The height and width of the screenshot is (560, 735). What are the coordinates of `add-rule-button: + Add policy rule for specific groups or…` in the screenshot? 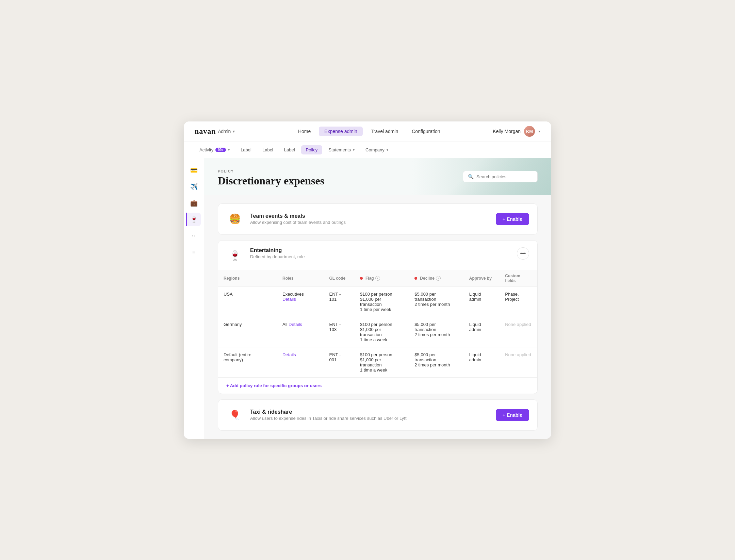 It's located at (378, 385).